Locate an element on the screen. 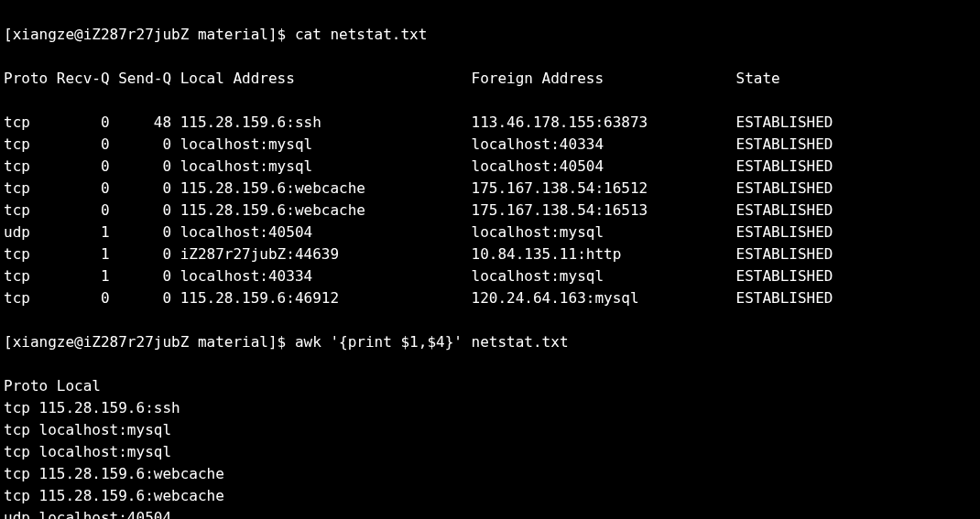 The image size is (980, 519). netstat-row: udp 1 0 localhost:40504 localhost:mysql … is located at coordinates (490, 232).